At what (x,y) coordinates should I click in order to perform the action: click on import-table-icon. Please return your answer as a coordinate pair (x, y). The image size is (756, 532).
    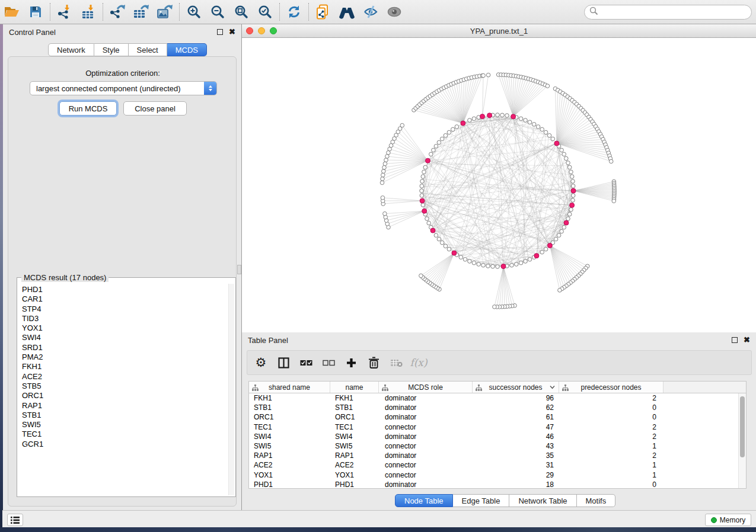
    Looking at the image, I should click on (88, 12).